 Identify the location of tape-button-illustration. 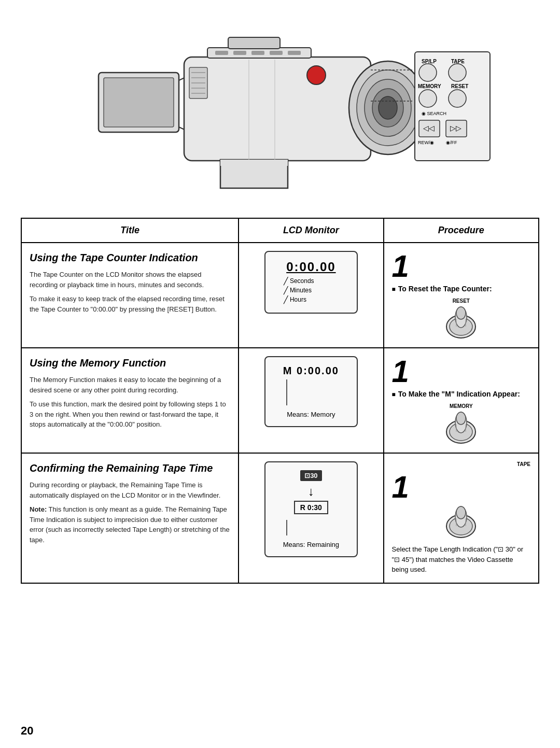
(461, 523).